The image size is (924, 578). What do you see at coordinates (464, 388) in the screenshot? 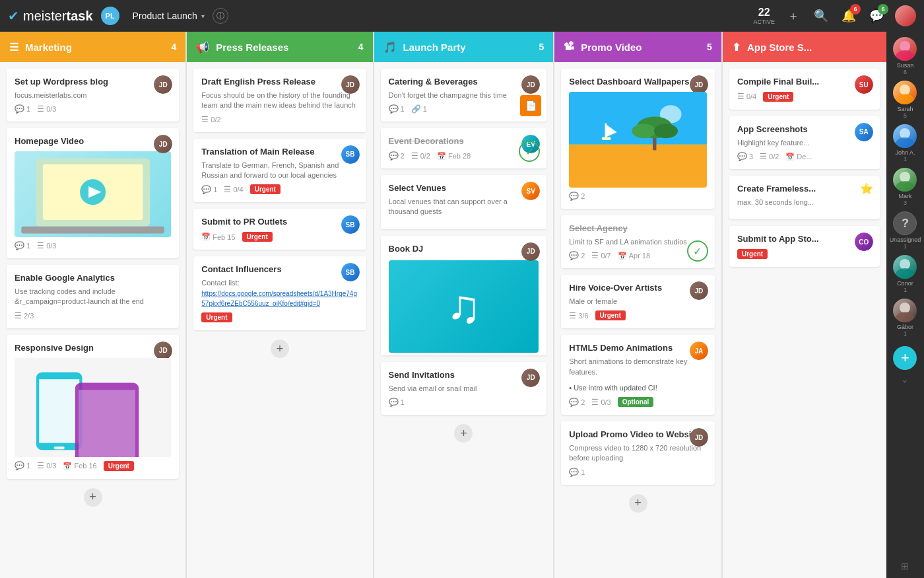
I see `card-send-invitations: JD Send Invitations Send via email or sn…` at bounding box center [464, 388].